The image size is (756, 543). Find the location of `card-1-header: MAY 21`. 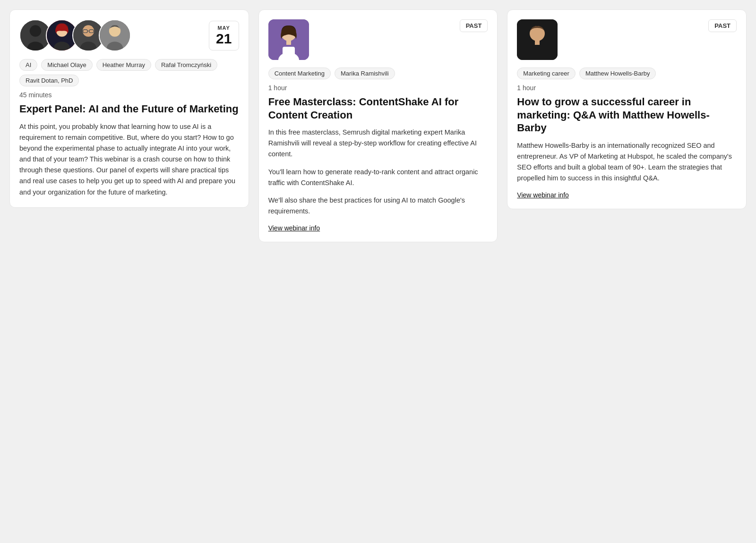

card-1-header: MAY 21 is located at coordinates (129, 35).